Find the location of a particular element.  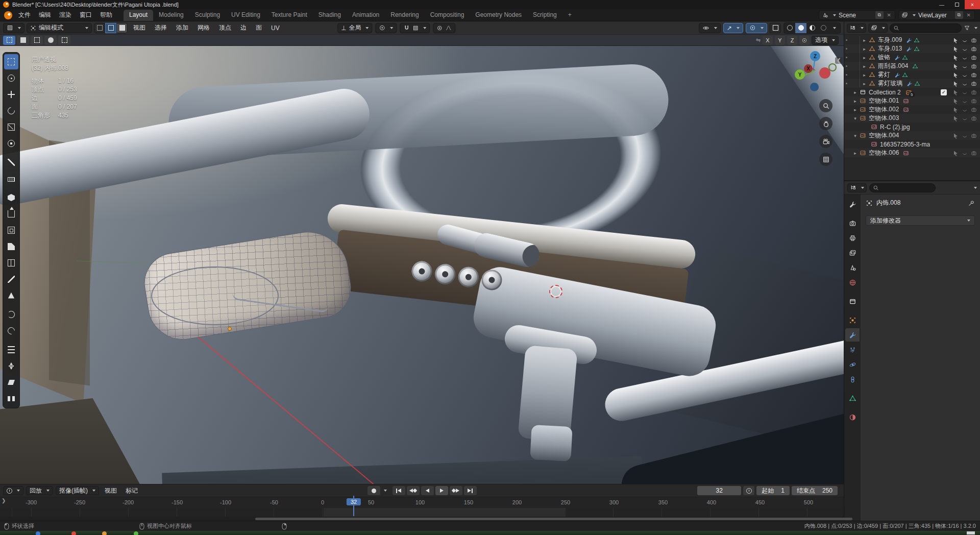

menu-file: 文件 is located at coordinates (24, 15).